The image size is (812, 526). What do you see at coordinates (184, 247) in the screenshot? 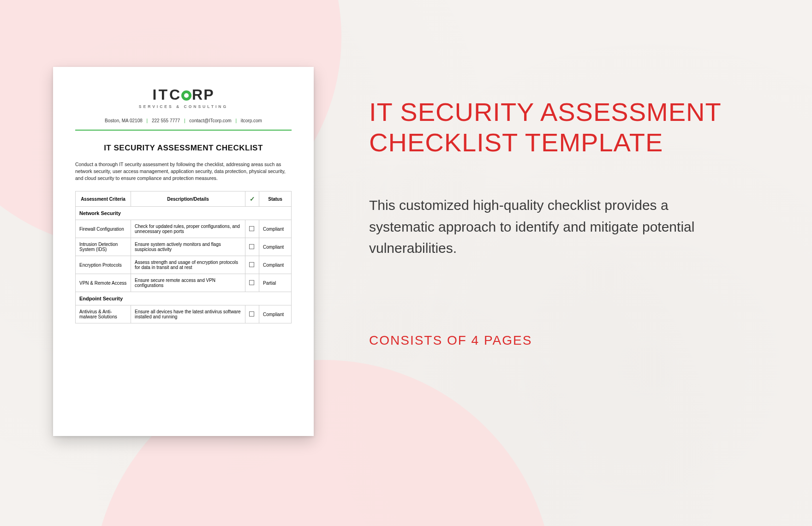
I see `table-row: Intrusion Detection System (IDS)Ensure s…` at bounding box center [184, 247].